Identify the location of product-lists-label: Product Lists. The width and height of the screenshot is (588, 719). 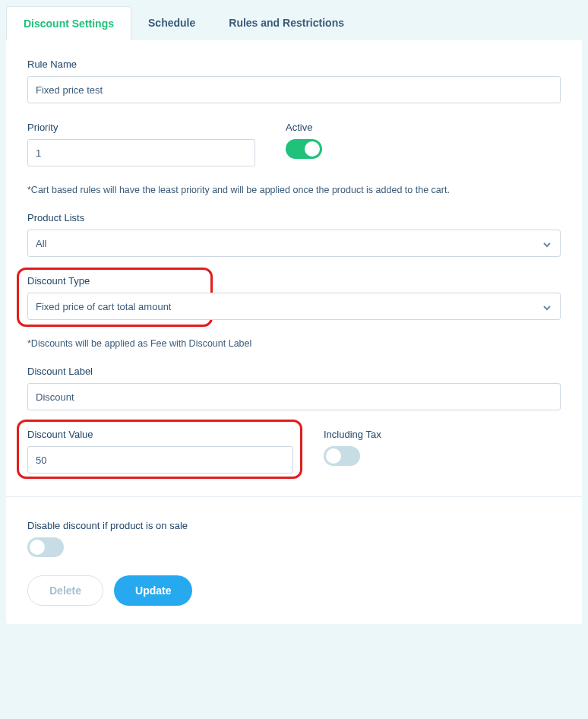
(294, 217).